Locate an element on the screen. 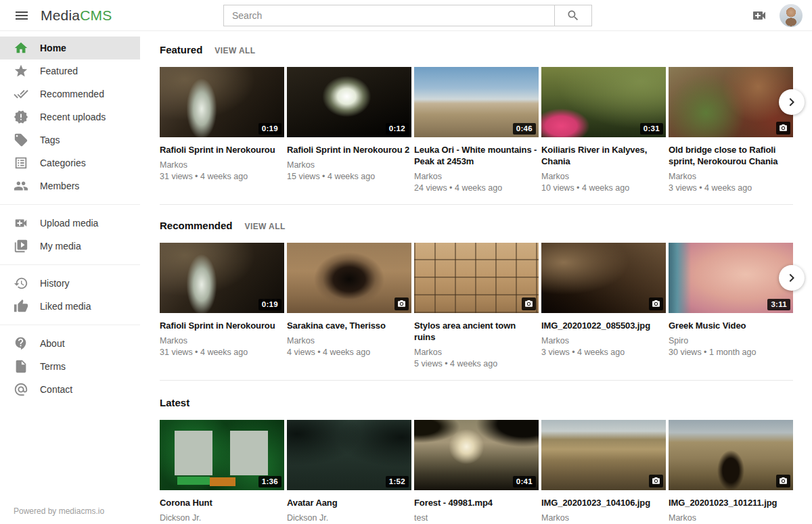 The width and height of the screenshot is (812, 524). menu-button is located at coordinates (22, 16).